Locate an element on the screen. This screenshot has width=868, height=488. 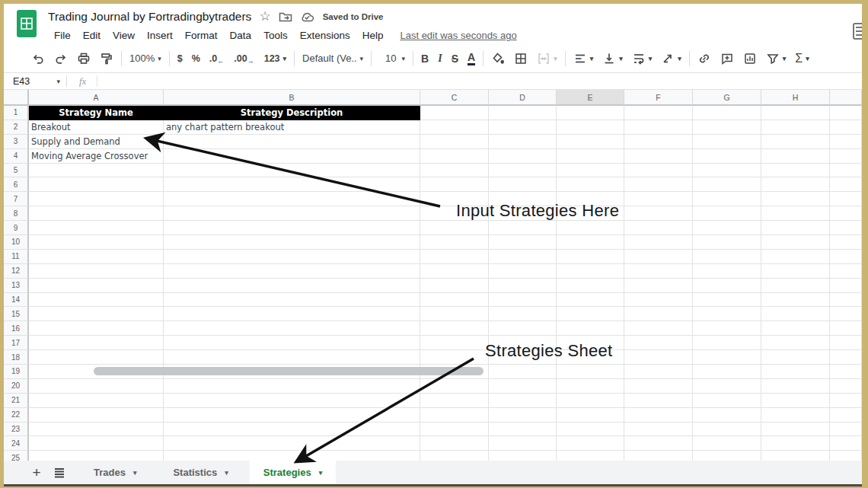
cell-C4 is located at coordinates (455, 157).